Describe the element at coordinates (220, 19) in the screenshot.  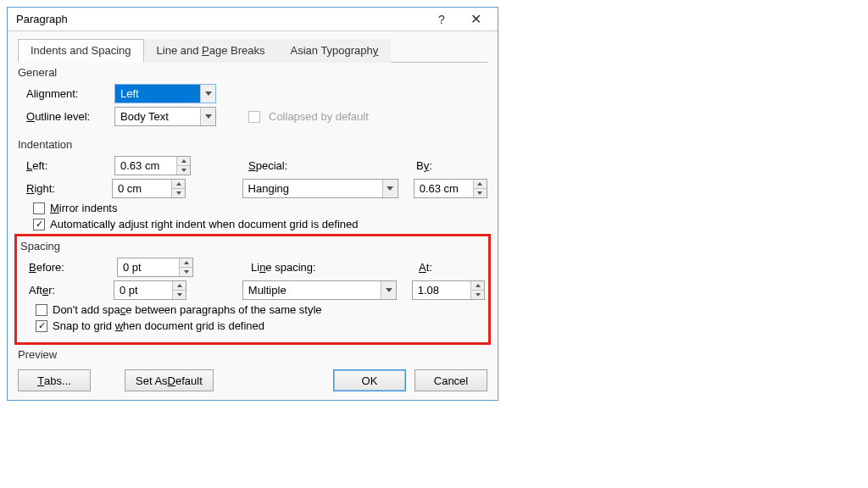
I see `dialog-title: Paragraph` at that location.